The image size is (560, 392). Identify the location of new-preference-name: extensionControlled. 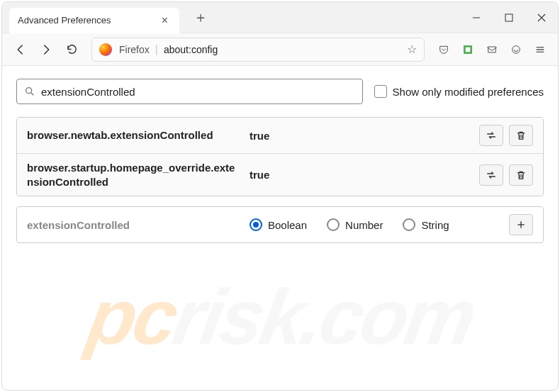
(133, 225).